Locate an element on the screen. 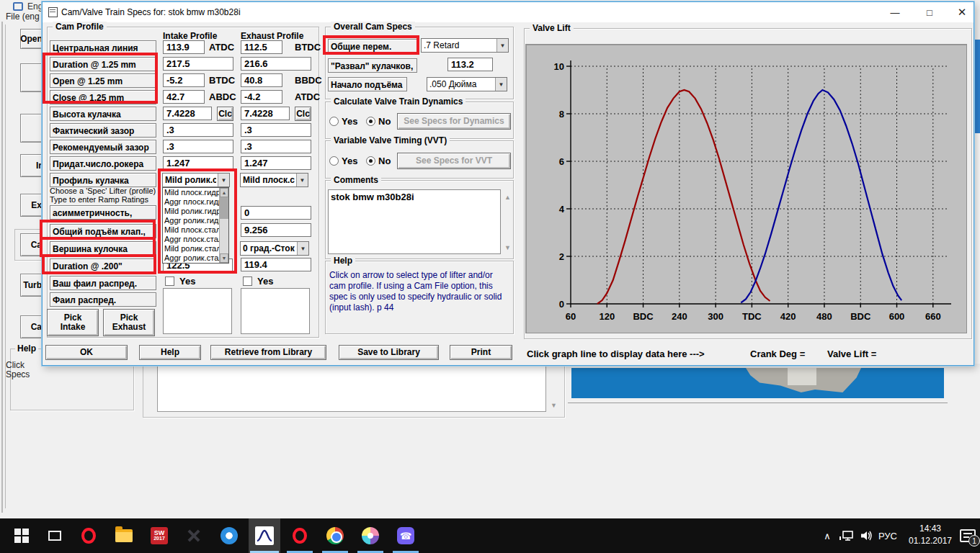  pick-intake-button: Pick Intake is located at coordinates (73, 323).